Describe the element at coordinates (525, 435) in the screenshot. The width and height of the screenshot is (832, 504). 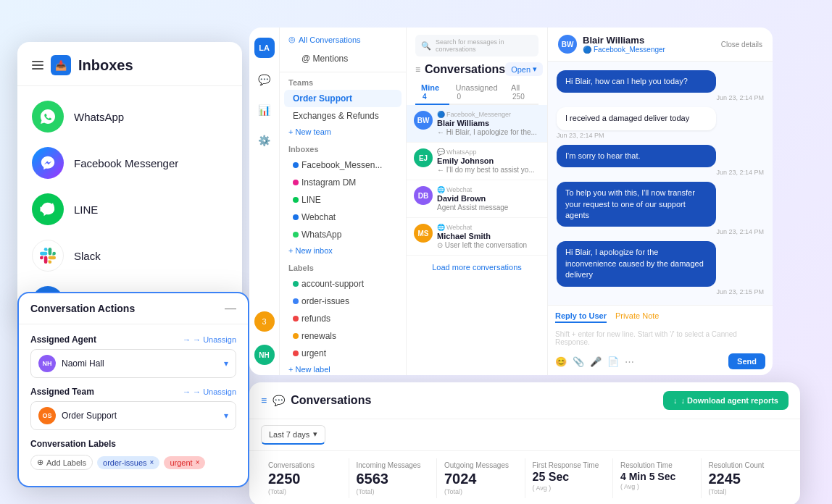
I see `reports-filter-row: Last 7 days ▾` at that location.